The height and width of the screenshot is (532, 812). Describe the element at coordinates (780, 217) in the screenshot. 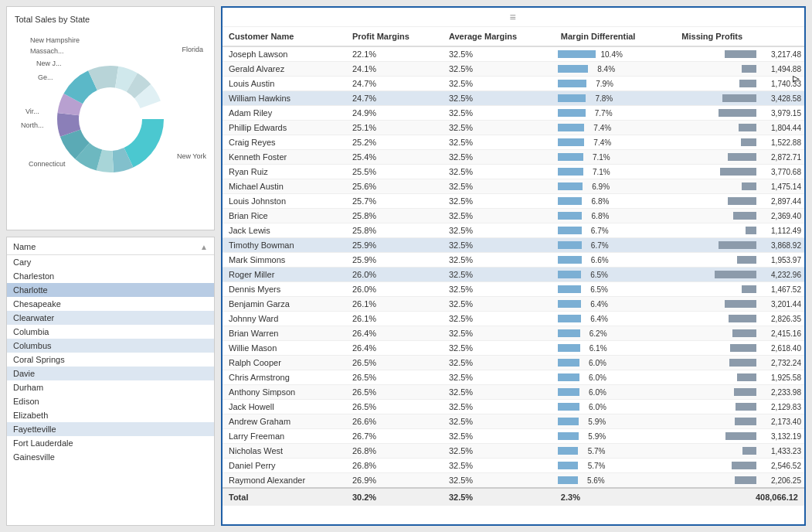

I see `missing-val: 2,369.40` at that location.